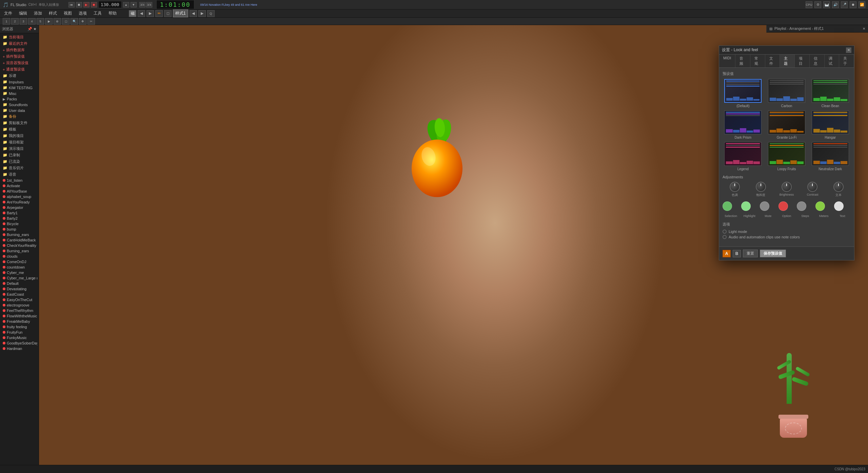  What do you see at coordinates (19, 273) in the screenshot?
I see `sidebar-item-cyber-me: Cyber_me` at bounding box center [19, 273].